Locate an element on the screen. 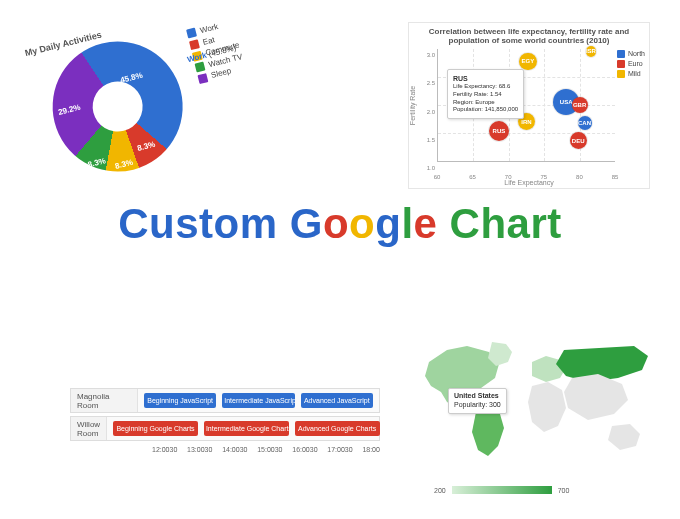 This screenshot has height=519, width=680. title-word-google: Google is located at coordinates (364, 224).